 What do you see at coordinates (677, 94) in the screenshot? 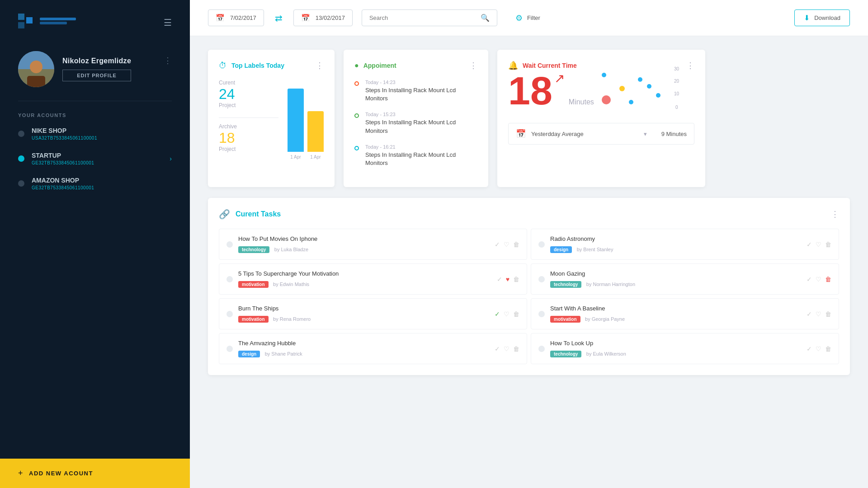
I see `svg-text: 10` at bounding box center [677, 94].